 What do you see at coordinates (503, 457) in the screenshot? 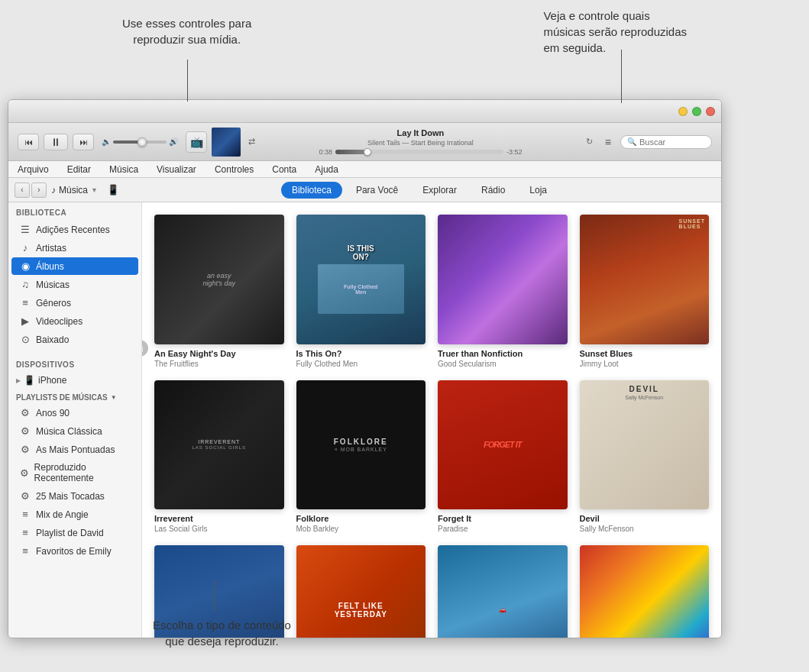
I see `album-card-forget: FORGET ITForget ItParadise` at bounding box center [503, 457].